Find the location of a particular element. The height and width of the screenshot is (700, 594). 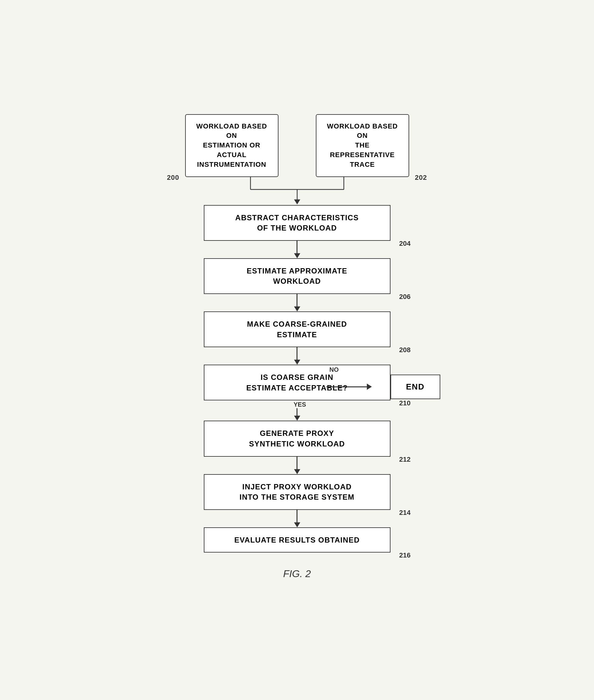

box-216-label: EVALUATE RESULTS OBTAINED is located at coordinates (297, 540).